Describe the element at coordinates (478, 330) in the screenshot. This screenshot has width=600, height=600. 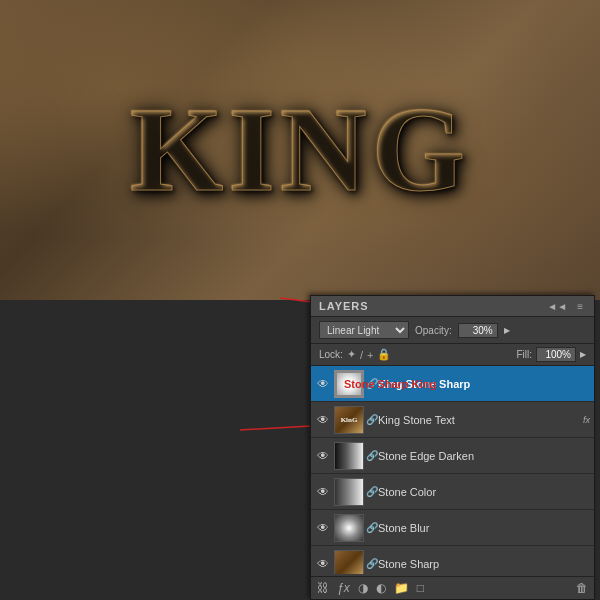
I see `opacity-value: 30%` at that location.